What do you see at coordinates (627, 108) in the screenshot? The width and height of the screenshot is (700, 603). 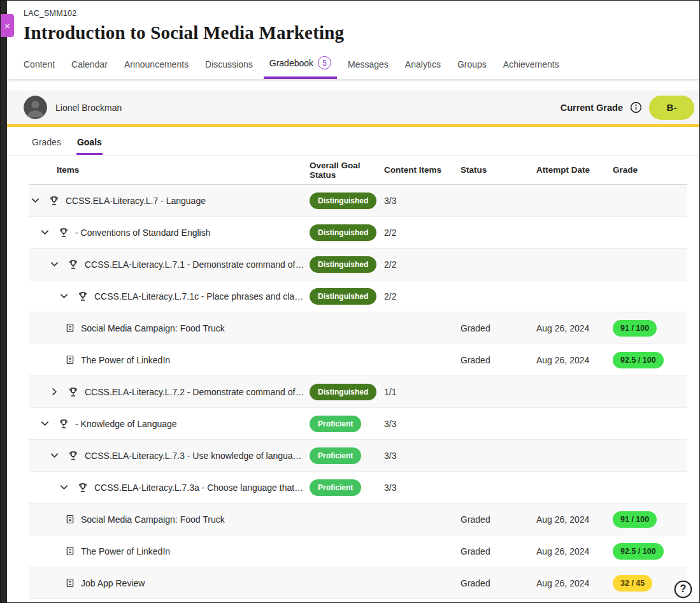 I see `current-grade-group: Current Grade B-` at bounding box center [627, 108].